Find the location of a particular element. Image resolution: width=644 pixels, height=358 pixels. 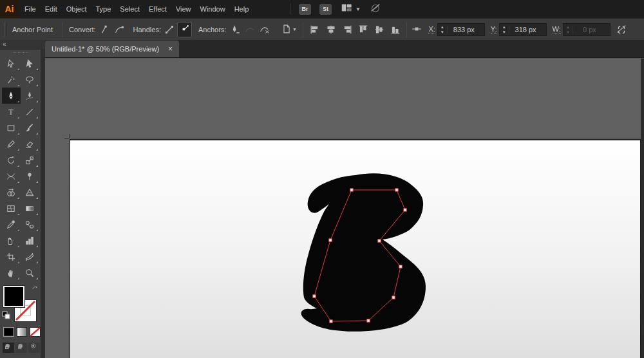

magic-wand-tool is located at coordinates (12, 80).